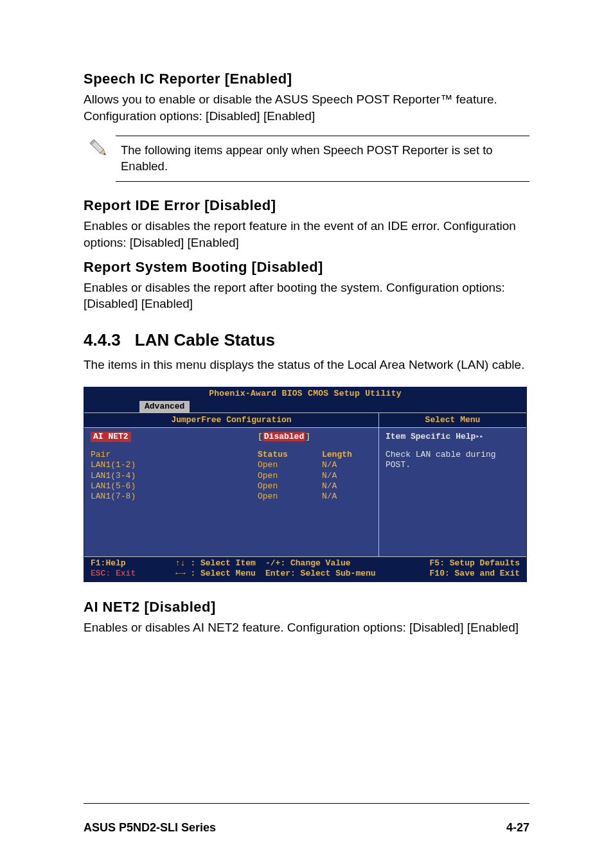 This screenshot has width=613, height=868. I want to click on heading-speech-ic-reporter: Speech IC Reporter [Enabled], so click(306, 79).